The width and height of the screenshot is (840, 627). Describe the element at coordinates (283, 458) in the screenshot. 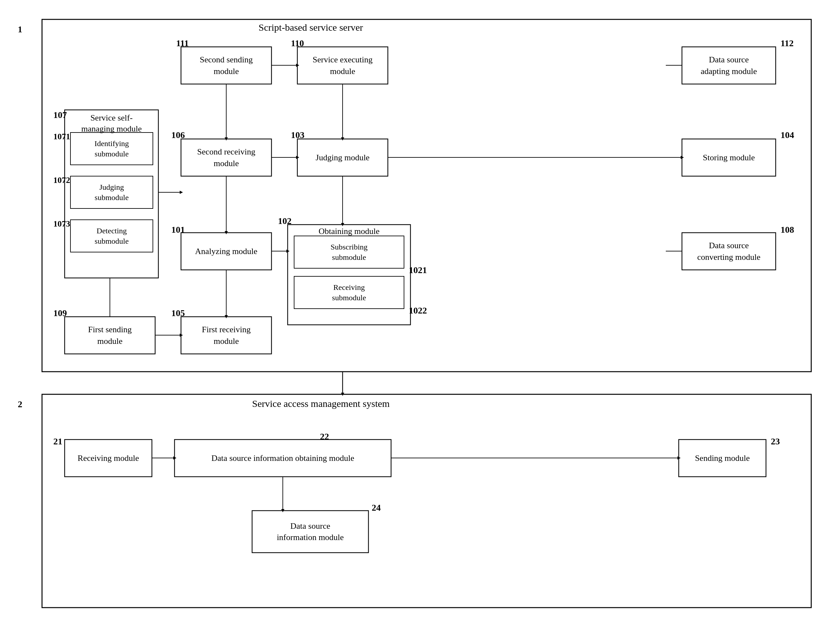

I see `ds-info-obtaining-module: Data source information obtaining module` at that location.